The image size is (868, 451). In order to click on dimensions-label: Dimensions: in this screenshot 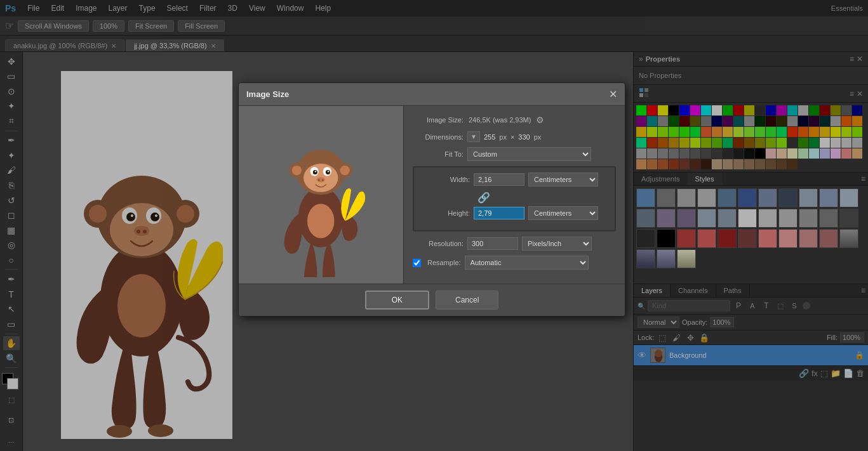, I will do `click(438, 137)`.